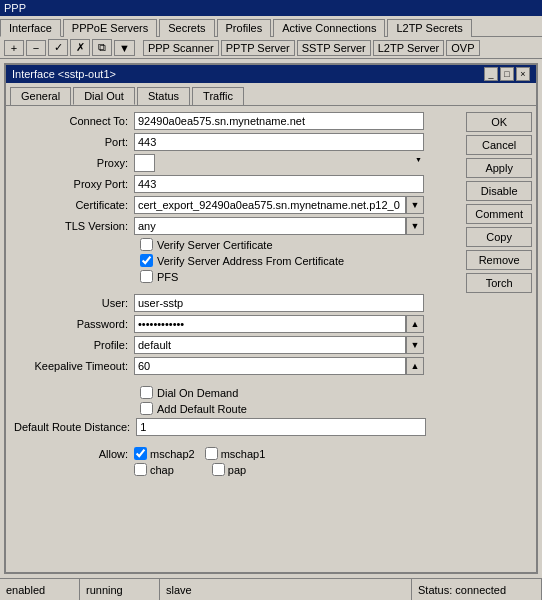 The width and height of the screenshot is (542, 600). I want to click on allow-mschap2-item: mschap2, so click(164, 454).